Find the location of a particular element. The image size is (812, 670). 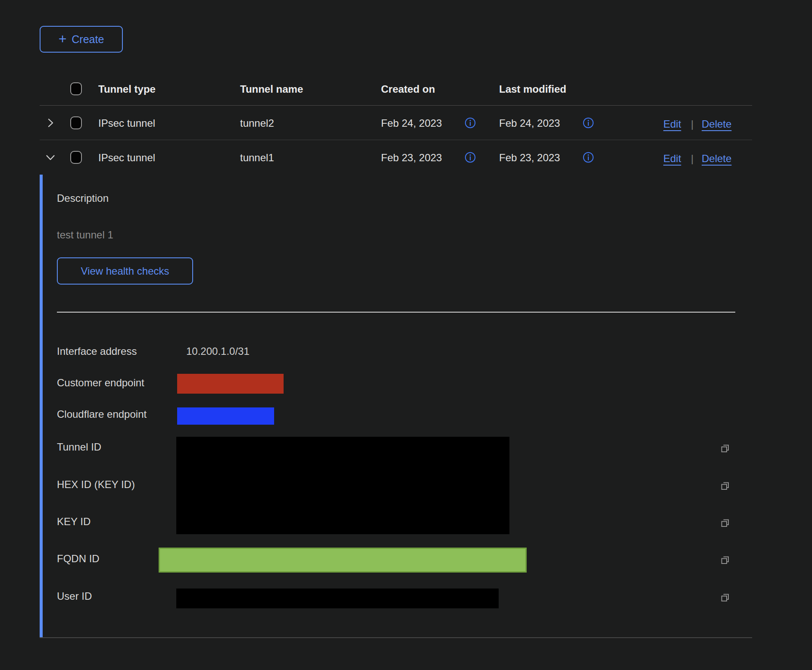

user-id-redacted-value is located at coordinates (337, 598).